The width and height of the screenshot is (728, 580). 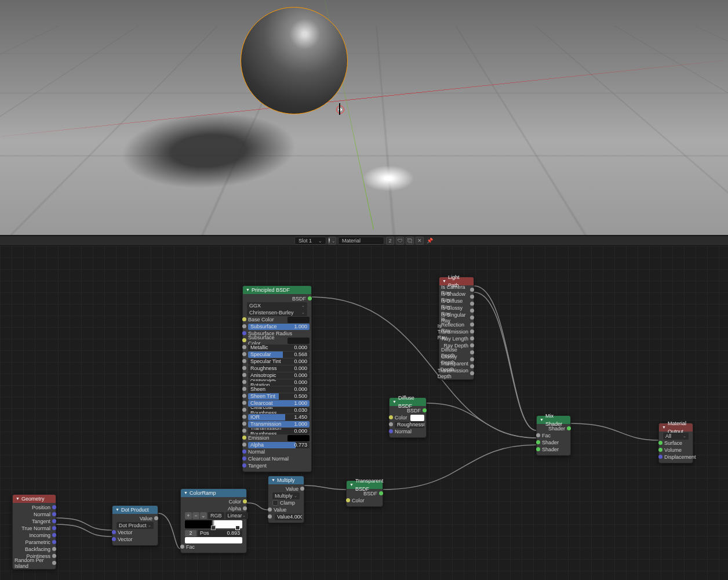 What do you see at coordinates (676, 427) in the screenshot?
I see `node-header: ▼Material Output` at bounding box center [676, 427].